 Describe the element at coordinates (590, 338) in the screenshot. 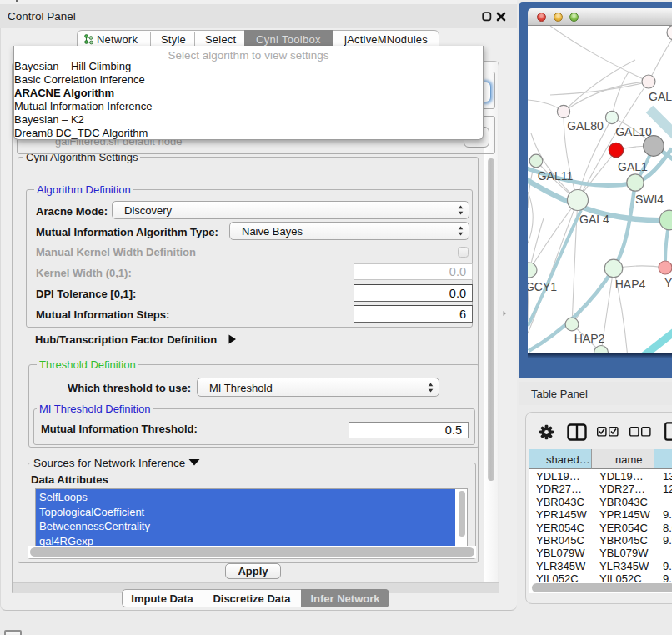

I see `svg-text: HAP2` at that location.